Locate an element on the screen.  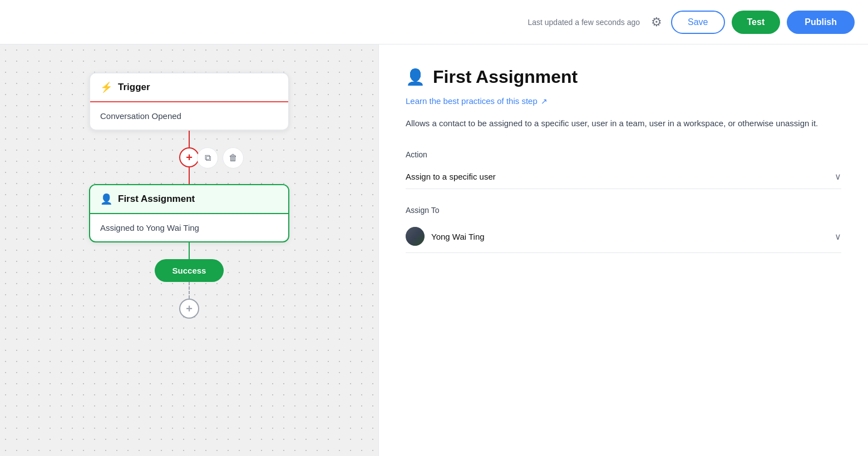
lightning-icon: ⚡ is located at coordinates (106, 87).